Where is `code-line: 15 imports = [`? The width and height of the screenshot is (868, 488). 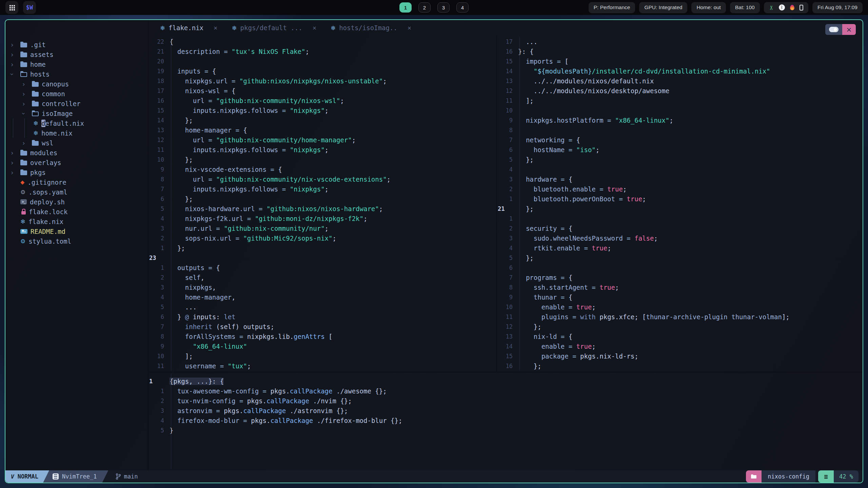 code-line: 15 imports = [ is located at coordinates (680, 62).